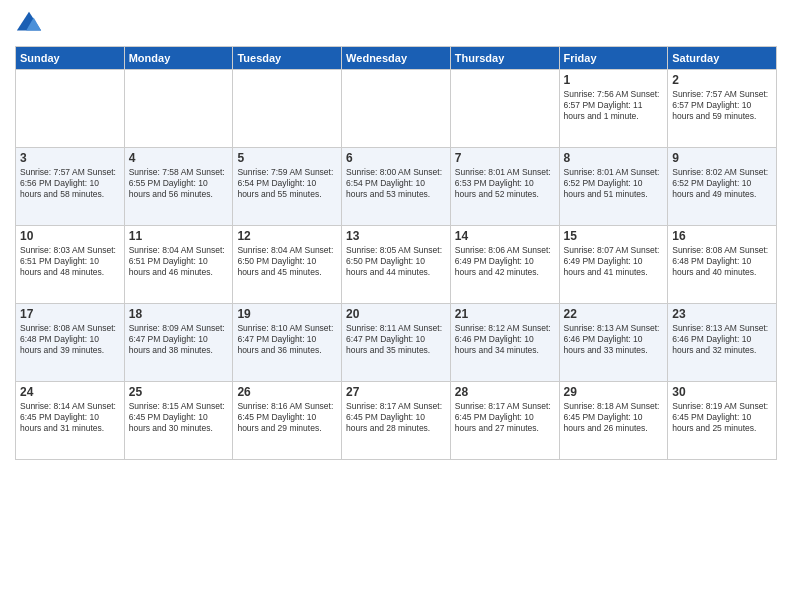 This screenshot has height=612, width=792. What do you see at coordinates (179, 392) in the screenshot?
I see `day-number: 25` at bounding box center [179, 392].